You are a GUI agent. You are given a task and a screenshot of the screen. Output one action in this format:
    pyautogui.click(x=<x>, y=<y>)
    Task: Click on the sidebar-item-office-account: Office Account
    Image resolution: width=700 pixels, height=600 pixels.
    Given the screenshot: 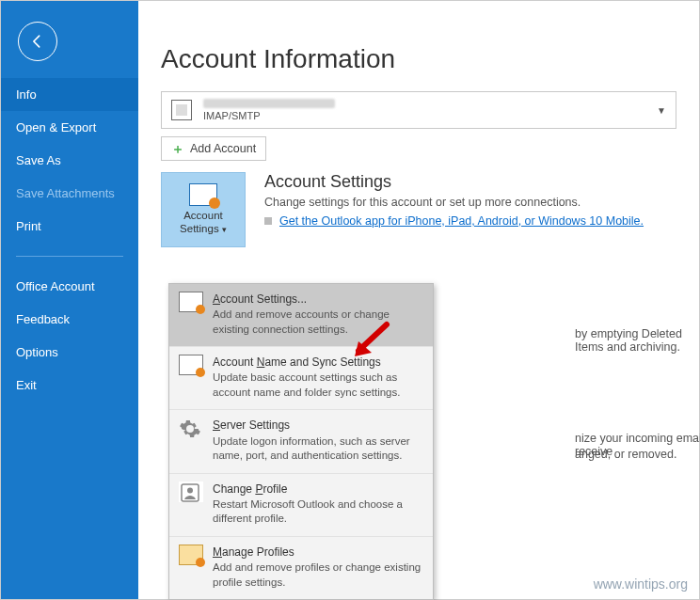 What is the action you would take?
    pyautogui.click(x=70, y=286)
    